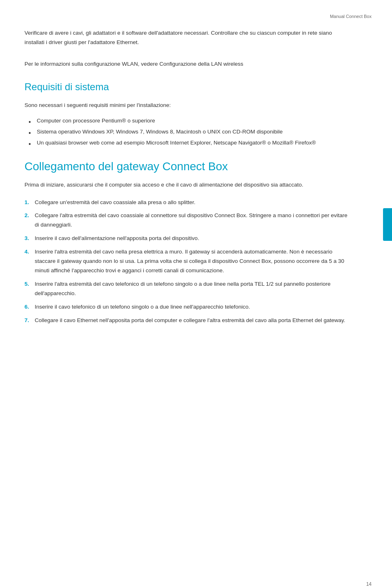  What do you see at coordinates (188, 64) in the screenshot?
I see `intro-text-2: Per le informazioni sulla configurazione…` at bounding box center [188, 64].